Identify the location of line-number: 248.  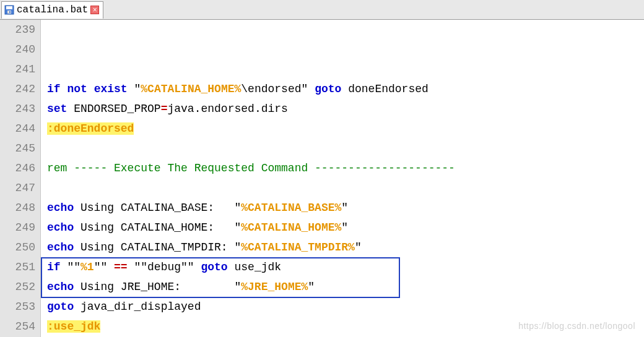
(17, 208).